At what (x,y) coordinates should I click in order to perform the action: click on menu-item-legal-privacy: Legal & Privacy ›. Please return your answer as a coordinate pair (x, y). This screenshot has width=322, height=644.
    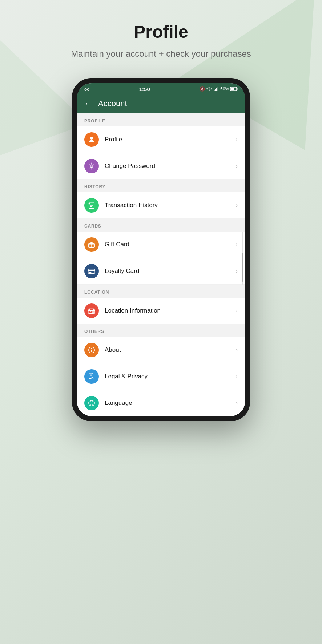
    Looking at the image, I should click on (161, 377).